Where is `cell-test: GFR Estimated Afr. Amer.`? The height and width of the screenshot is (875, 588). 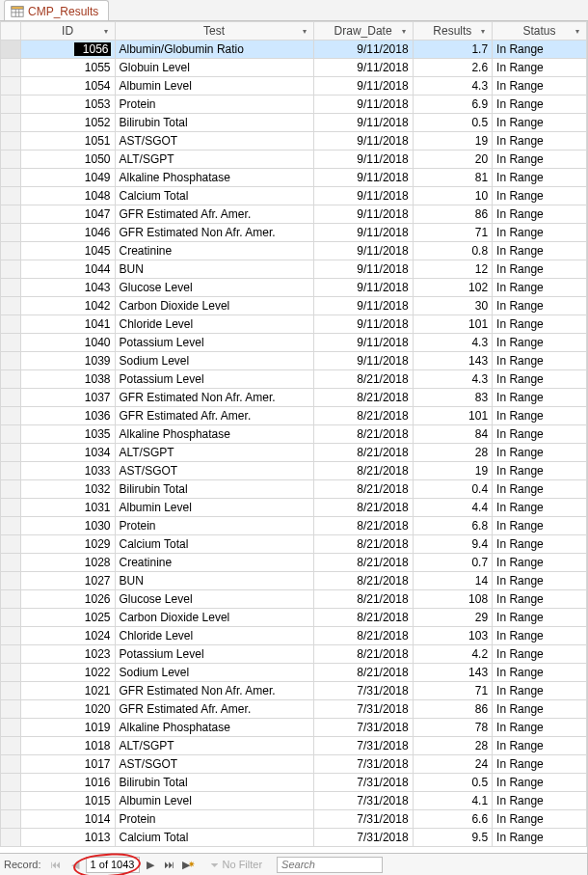 cell-test: GFR Estimated Afr. Amer. is located at coordinates (214, 417).